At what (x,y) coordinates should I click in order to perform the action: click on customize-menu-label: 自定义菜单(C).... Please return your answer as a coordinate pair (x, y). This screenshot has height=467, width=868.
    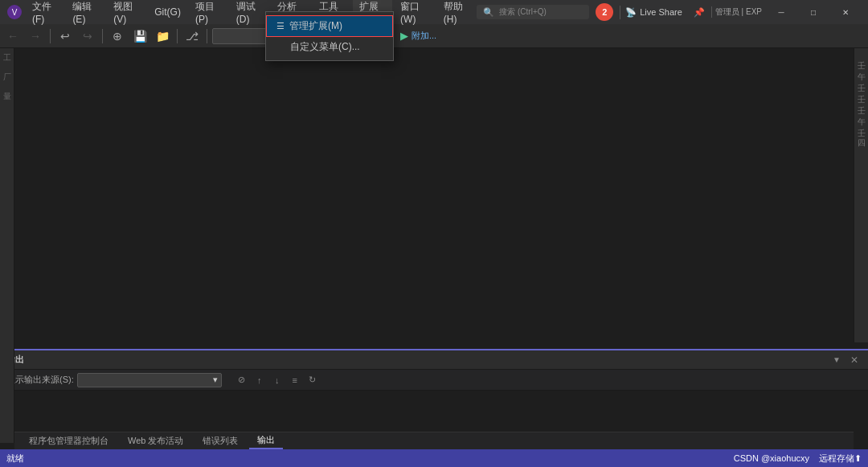
    Looking at the image, I should click on (325, 47).